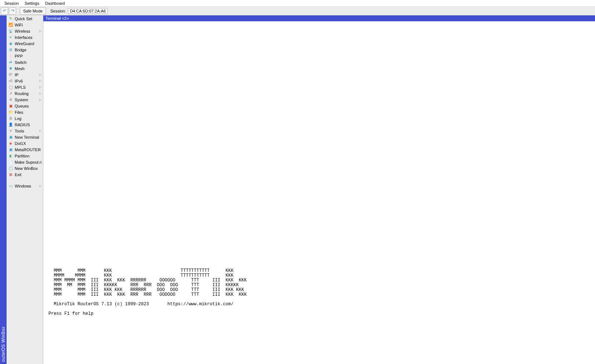 This screenshot has width=595, height=364. Describe the element at coordinates (27, 94) in the screenshot. I see `sidebar-item-label: Routing` at that location.